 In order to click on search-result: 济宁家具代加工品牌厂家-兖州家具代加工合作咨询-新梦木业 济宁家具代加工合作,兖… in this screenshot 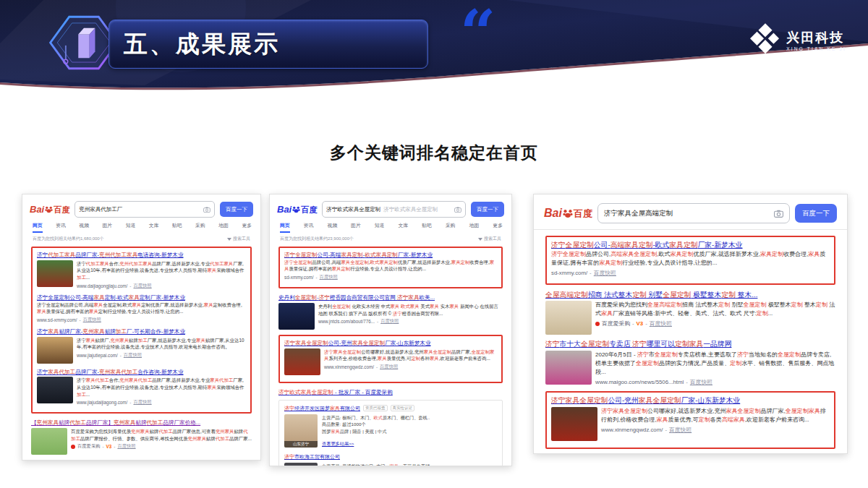, I will do `click(142, 388)`.